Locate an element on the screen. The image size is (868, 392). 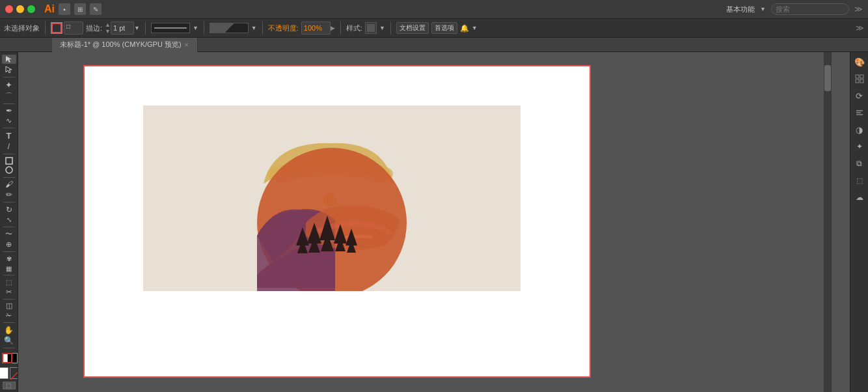
left-toolbar: ✦ ⌒ ✒ ∿ T / 🖌 ✏ ↻ ⤡ 〜 ⊕ ✾ ▦ ⬚ ✂ ◫ ✁ ✋ � is located at coordinates (9, 222).